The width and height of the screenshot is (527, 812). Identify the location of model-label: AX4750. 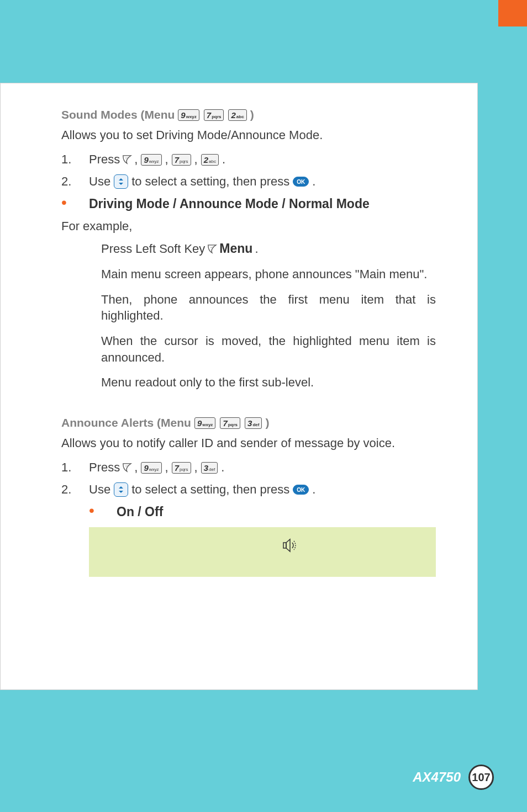
(436, 777).